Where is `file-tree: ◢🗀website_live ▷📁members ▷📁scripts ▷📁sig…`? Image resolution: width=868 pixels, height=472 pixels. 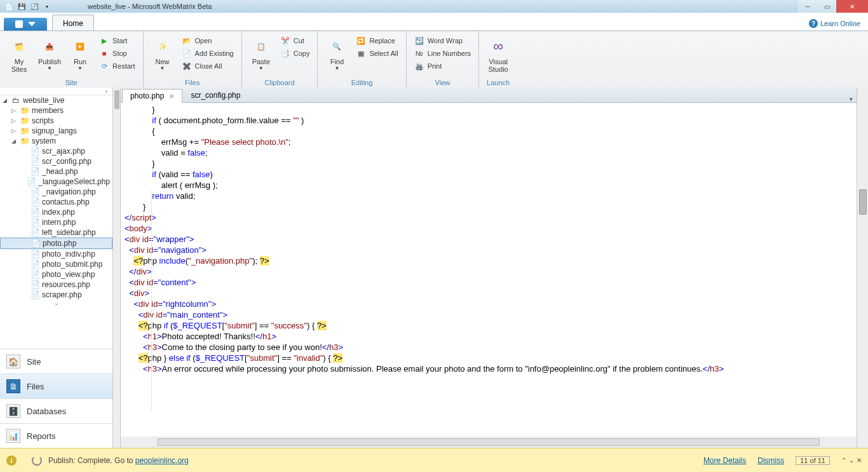 file-tree: ◢🗀website_live ▷📁members ▷📁scripts ▷📁sig… is located at coordinates (56, 201).